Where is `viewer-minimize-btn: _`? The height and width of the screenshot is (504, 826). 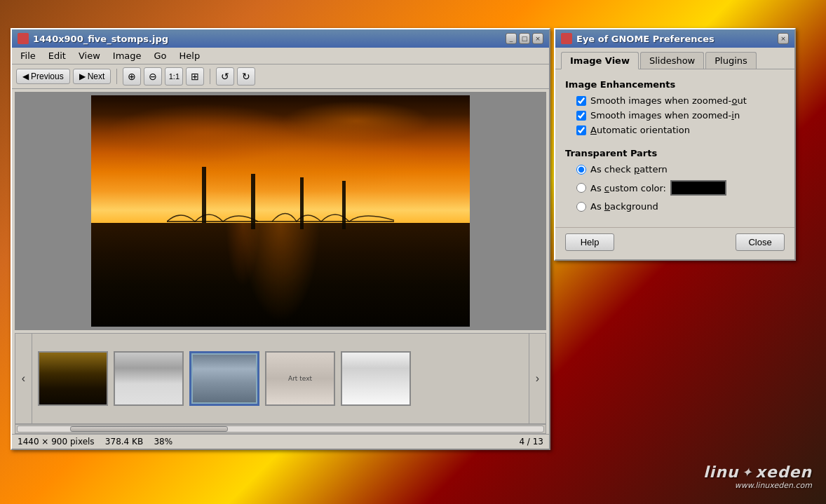 viewer-minimize-btn: _ is located at coordinates (511, 39).